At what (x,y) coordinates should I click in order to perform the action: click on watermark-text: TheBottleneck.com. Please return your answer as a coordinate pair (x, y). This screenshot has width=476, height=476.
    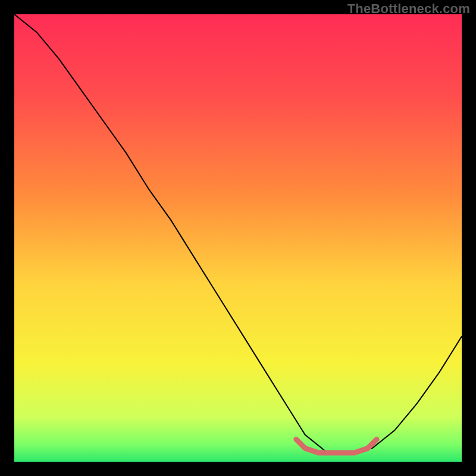
    Looking at the image, I should click on (409, 9).